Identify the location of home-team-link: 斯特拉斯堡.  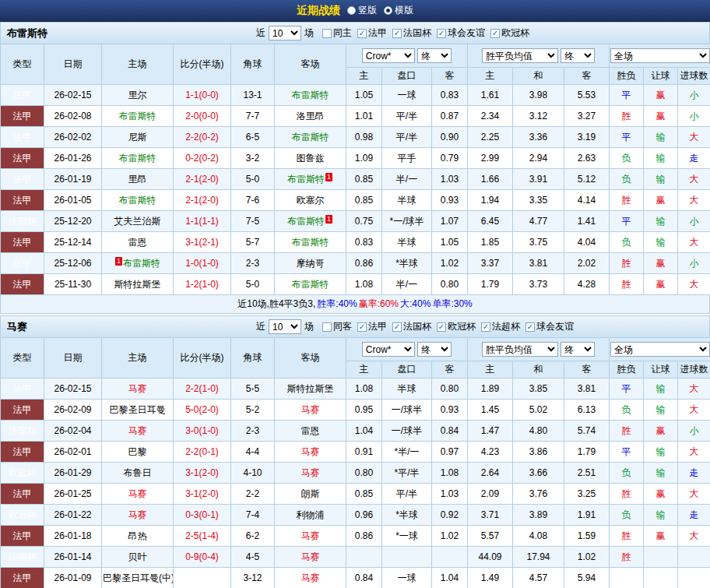
(138, 284).